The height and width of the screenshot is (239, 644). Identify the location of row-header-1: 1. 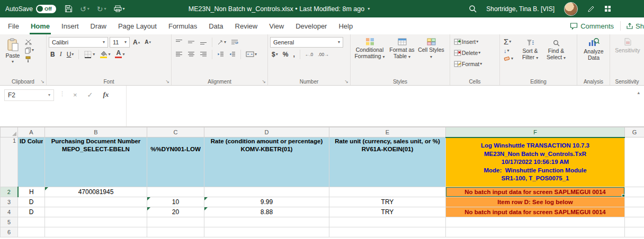
(10, 162).